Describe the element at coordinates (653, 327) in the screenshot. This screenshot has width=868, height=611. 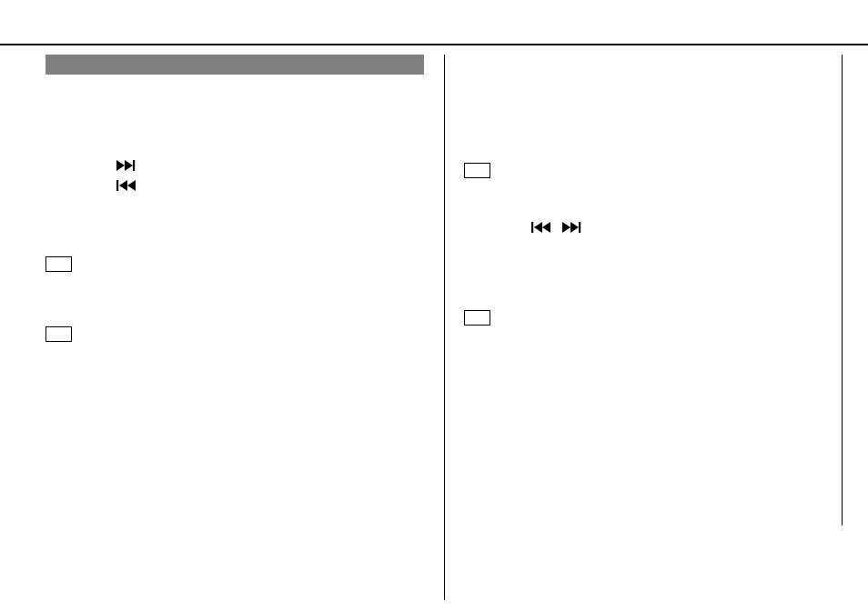
I see `right-tip-2: Tip Repeat mode remains until you change…` at that location.